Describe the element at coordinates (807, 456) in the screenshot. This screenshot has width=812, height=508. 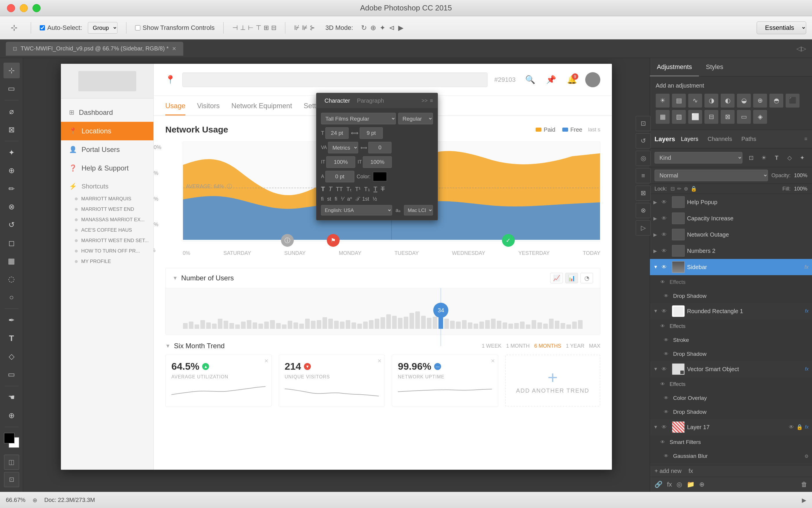
I see `gaussian-blur-settings-icon: ⚙` at that location.